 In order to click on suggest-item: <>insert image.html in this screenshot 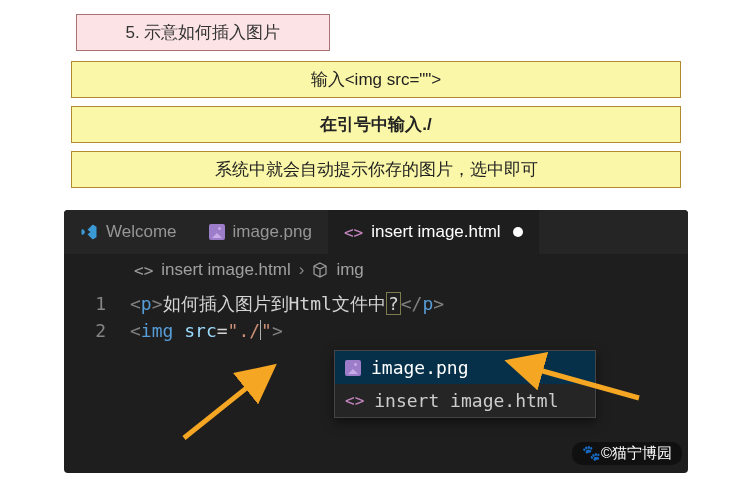, I will do `click(465, 400)`.